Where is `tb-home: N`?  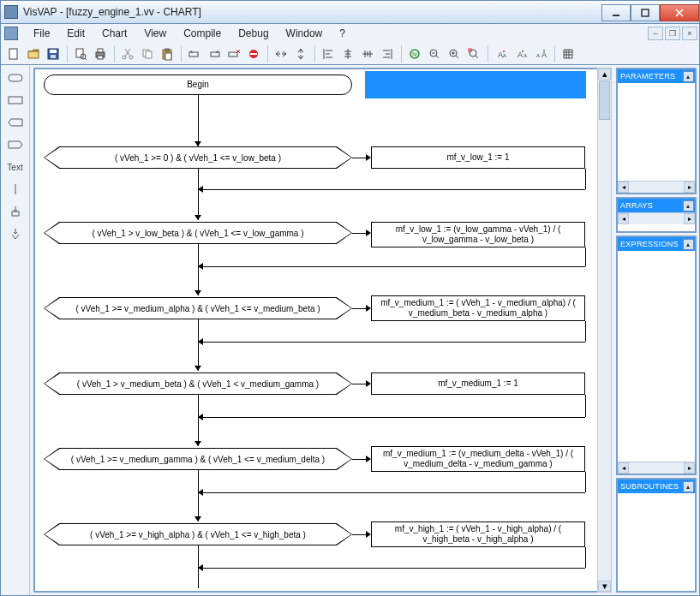
tb-home: N is located at coordinates (415, 54).